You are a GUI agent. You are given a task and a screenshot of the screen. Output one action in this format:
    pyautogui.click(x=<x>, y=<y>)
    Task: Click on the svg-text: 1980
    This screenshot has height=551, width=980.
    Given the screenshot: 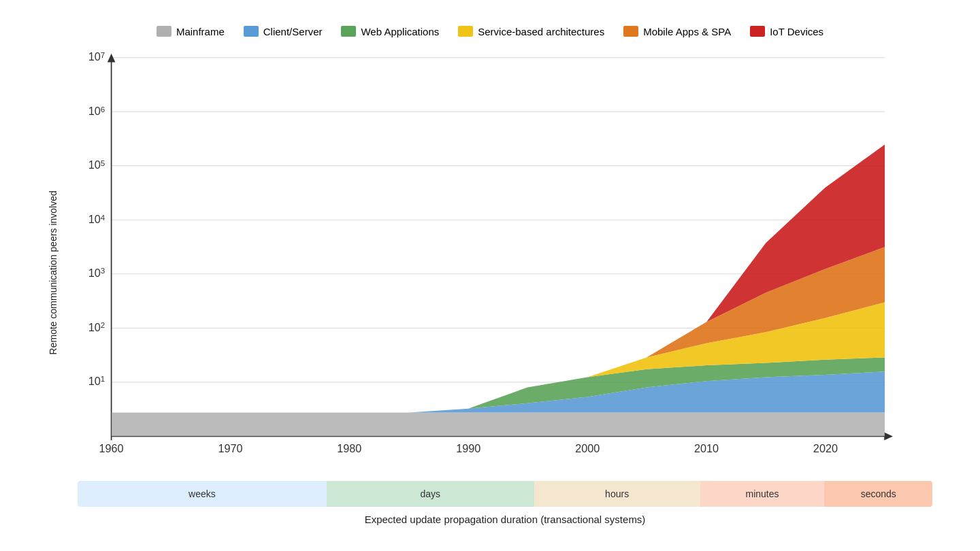 What is the action you would take?
    pyautogui.click(x=349, y=448)
    